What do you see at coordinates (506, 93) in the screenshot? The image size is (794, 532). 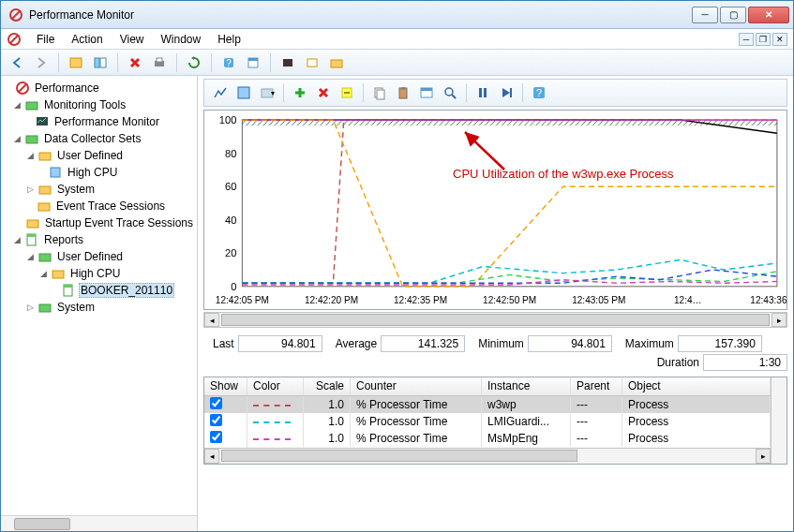 I see `update-button` at bounding box center [506, 93].